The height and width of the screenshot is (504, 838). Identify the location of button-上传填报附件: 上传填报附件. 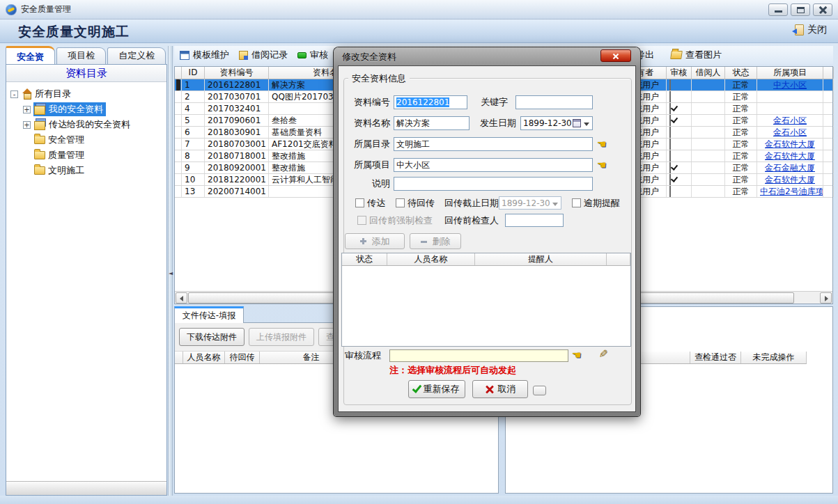
(281, 337).